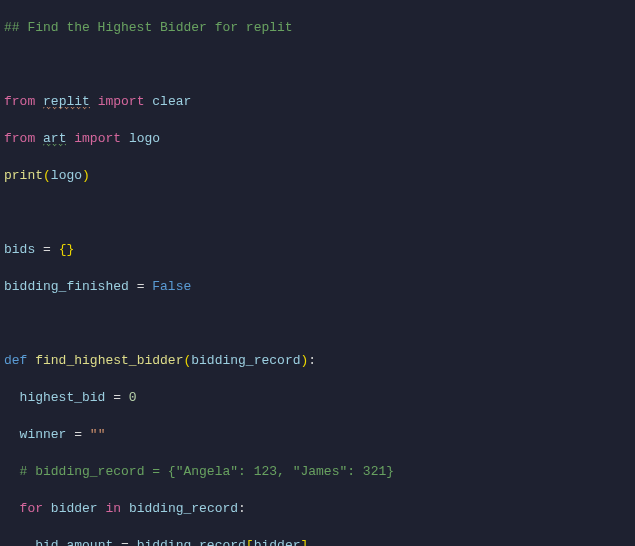 The height and width of the screenshot is (546, 635). Describe the element at coordinates (66, 102) in the screenshot. I see `module-replit: replit` at that location.